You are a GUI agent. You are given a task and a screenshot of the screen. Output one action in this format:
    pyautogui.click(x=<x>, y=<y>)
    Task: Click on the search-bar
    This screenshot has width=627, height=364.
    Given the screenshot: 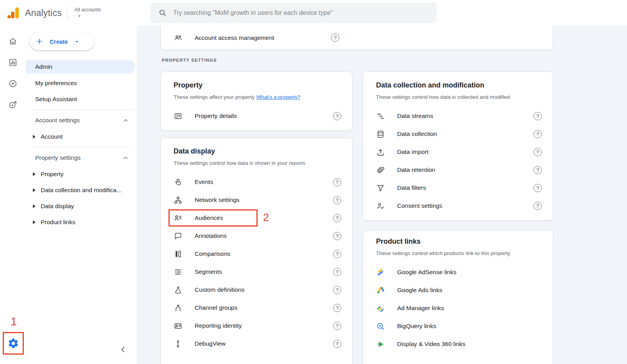 What is the action you would take?
    pyautogui.click(x=294, y=13)
    